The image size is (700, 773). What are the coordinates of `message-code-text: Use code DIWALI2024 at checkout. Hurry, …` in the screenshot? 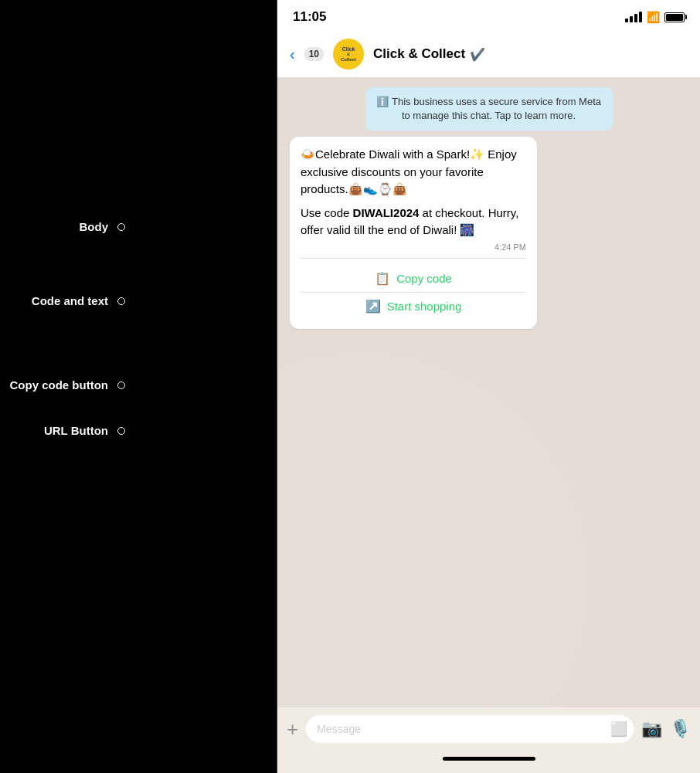 It's located at (413, 222).